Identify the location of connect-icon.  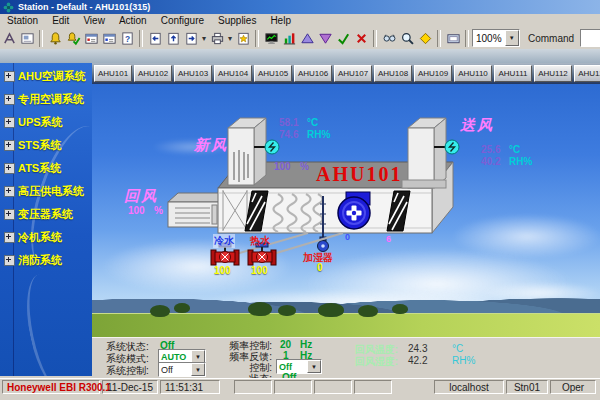
(10, 38).